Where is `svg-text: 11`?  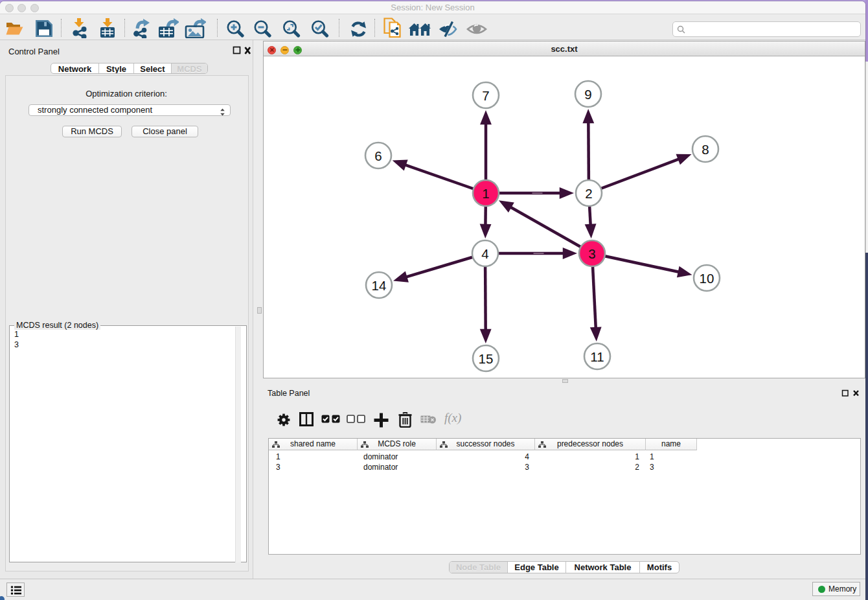 svg-text: 11 is located at coordinates (597, 356).